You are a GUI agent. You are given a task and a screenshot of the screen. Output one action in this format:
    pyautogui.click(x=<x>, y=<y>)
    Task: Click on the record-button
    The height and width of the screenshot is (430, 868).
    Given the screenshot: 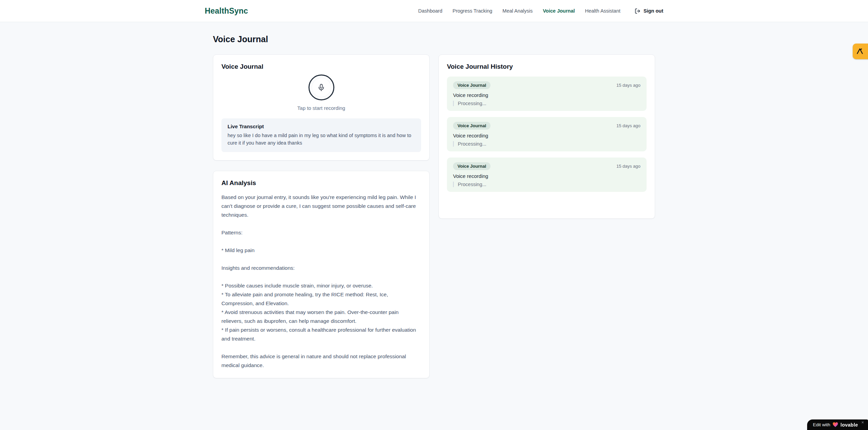 What is the action you would take?
    pyautogui.click(x=321, y=87)
    